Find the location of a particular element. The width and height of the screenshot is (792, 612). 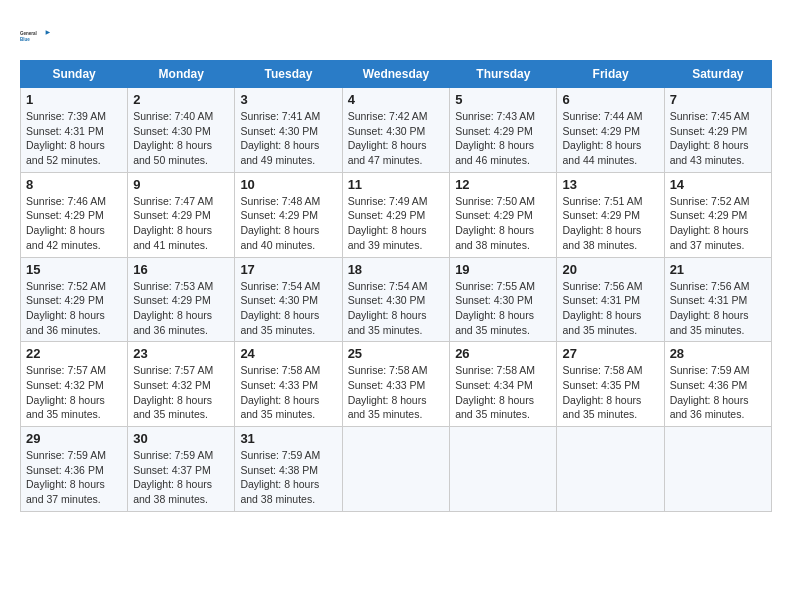

day-number: 31 is located at coordinates (288, 438).